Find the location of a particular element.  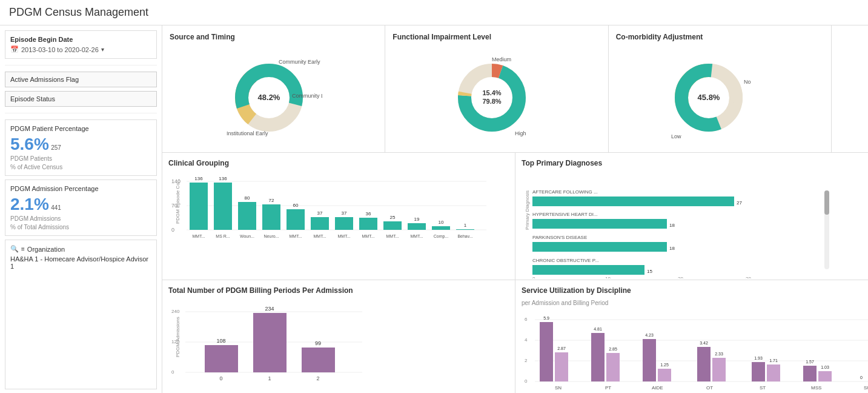

svg-text: 1.03 is located at coordinates (825, 368).